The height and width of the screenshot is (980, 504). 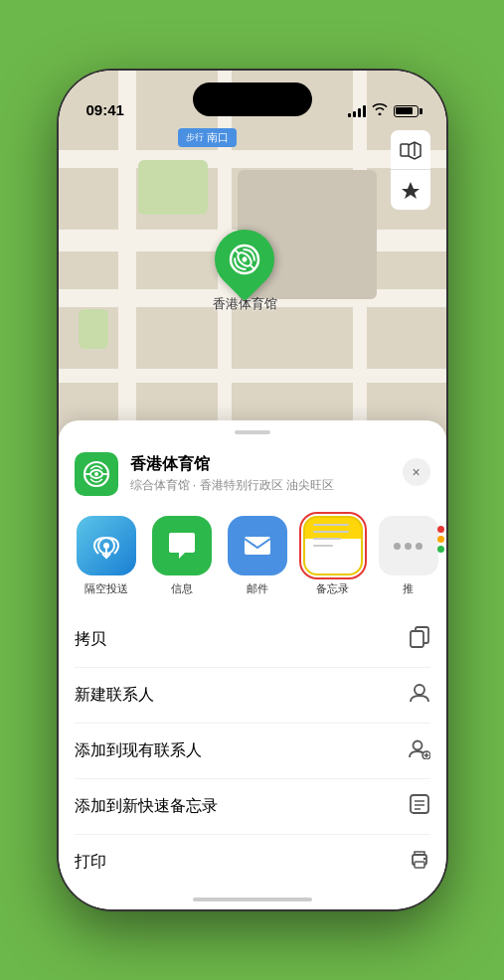 I want to click on status-time: 09:41, so click(x=105, y=109).